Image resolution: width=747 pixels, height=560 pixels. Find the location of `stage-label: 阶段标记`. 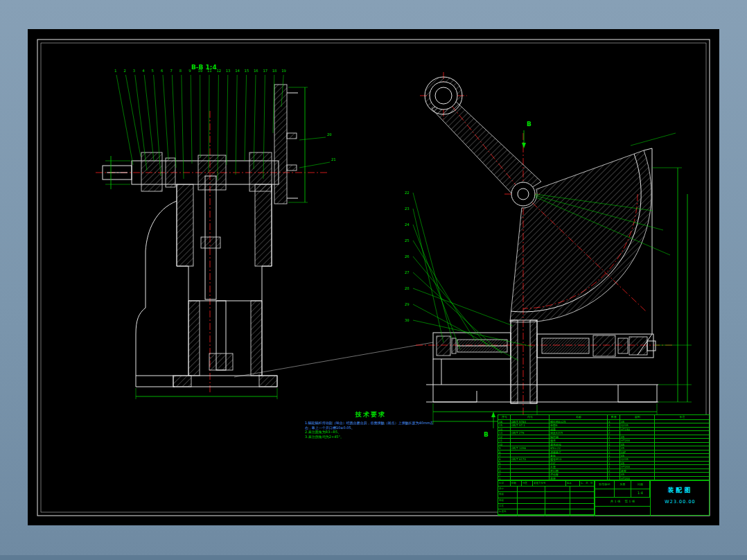

stage-label: 阶段标记 is located at coordinates (605, 485).